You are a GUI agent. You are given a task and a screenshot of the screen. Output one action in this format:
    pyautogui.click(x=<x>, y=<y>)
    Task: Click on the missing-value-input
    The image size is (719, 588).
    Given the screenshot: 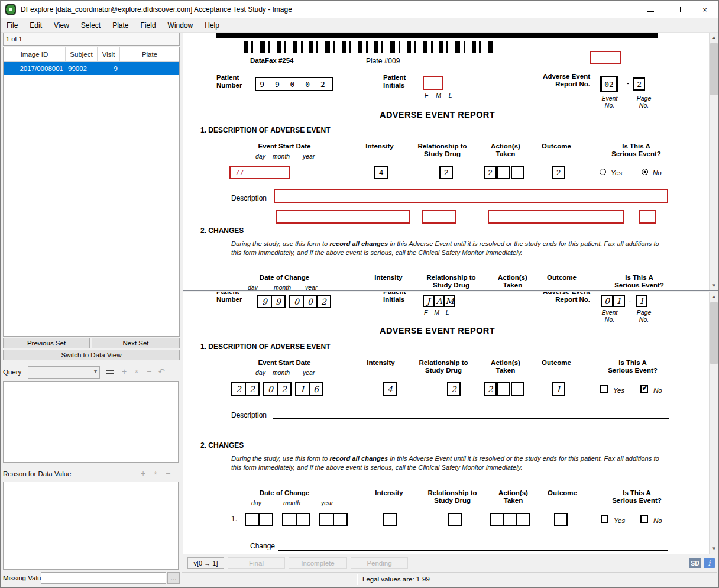 What is the action you would take?
    pyautogui.click(x=103, y=578)
    